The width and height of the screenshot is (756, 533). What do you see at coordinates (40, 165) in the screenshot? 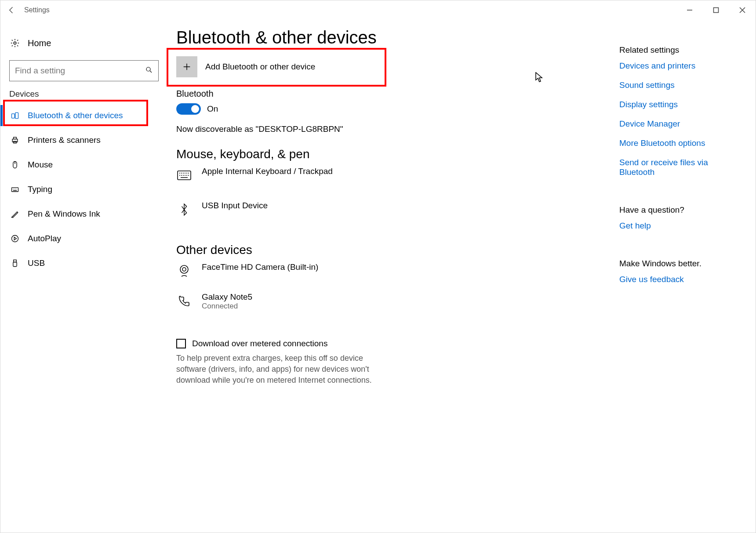
I see `sidebar-item-label: Mouse` at bounding box center [40, 165].